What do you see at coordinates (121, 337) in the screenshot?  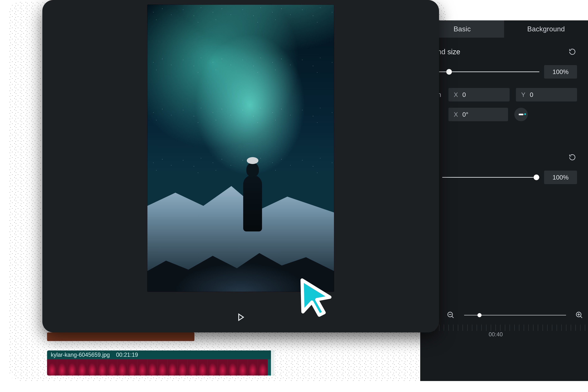 I see `timeline-empty-region` at bounding box center [121, 337].